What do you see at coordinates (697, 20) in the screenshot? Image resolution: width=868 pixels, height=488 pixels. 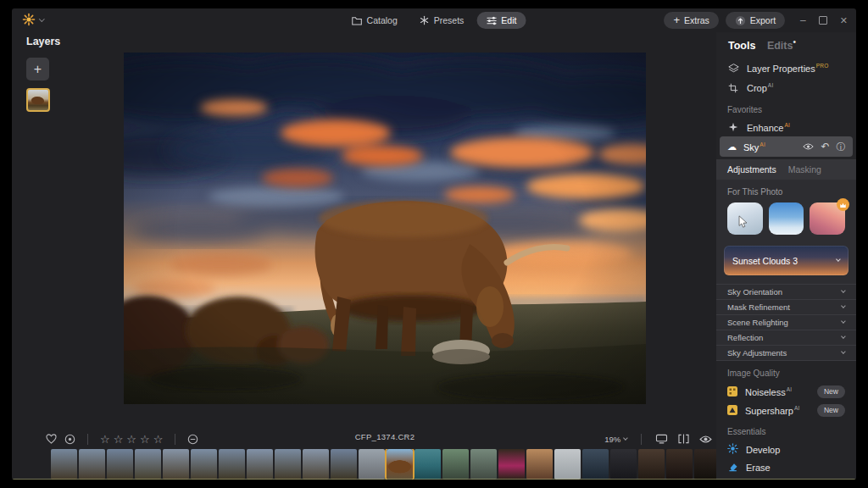 I see `extras-label: Extras` at bounding box center [697, 20].